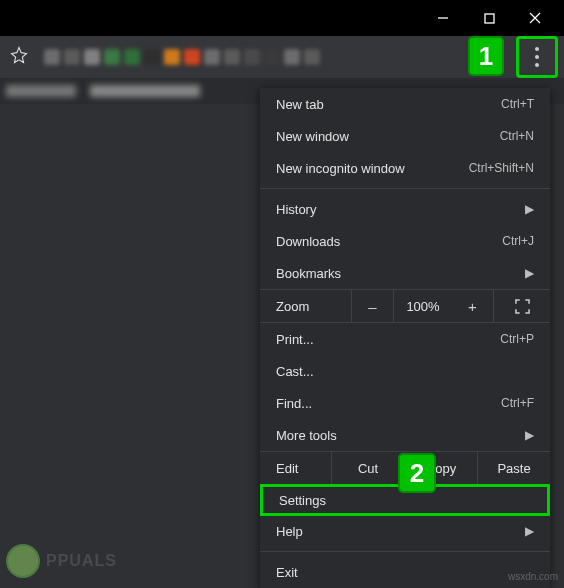  I want to click on menu-shortcut: Ctrl+N, so click(517, 136).